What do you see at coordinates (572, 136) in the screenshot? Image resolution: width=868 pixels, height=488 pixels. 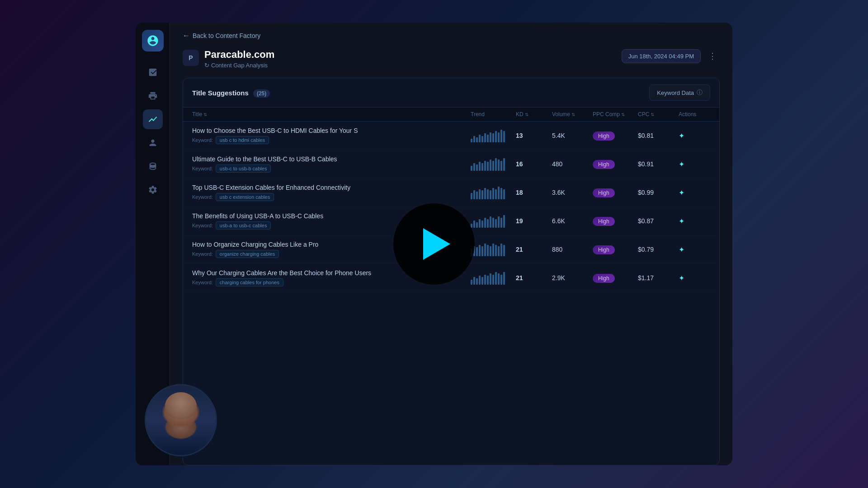 I see `volume-value: 5.4K` at bounding box center [572, 136].